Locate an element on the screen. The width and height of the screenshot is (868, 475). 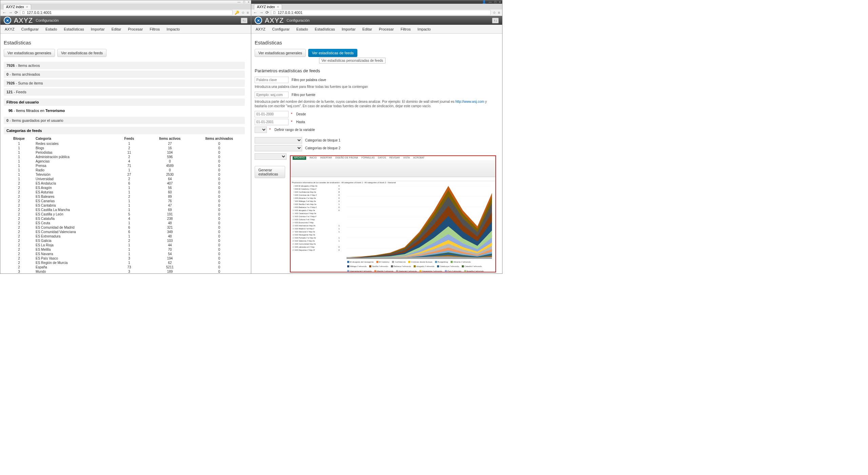
required-icon: * is located at coordinates (292, 122).